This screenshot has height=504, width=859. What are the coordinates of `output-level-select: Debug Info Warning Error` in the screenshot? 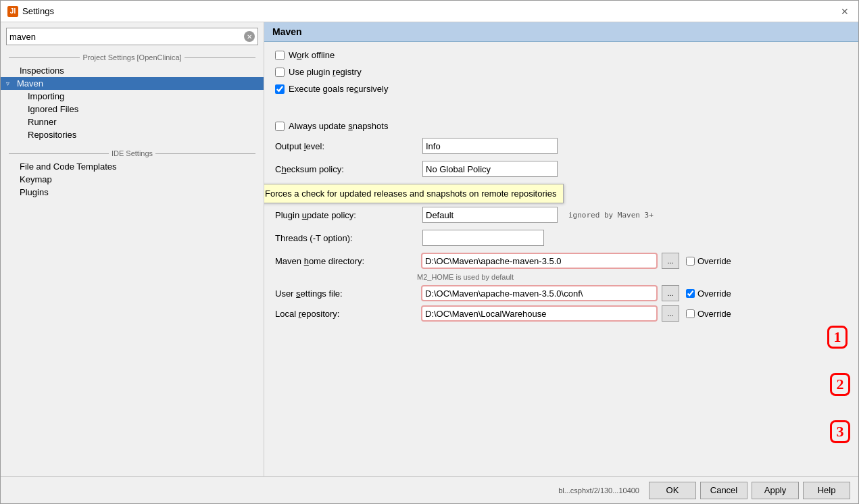 It's located at (490, 146).